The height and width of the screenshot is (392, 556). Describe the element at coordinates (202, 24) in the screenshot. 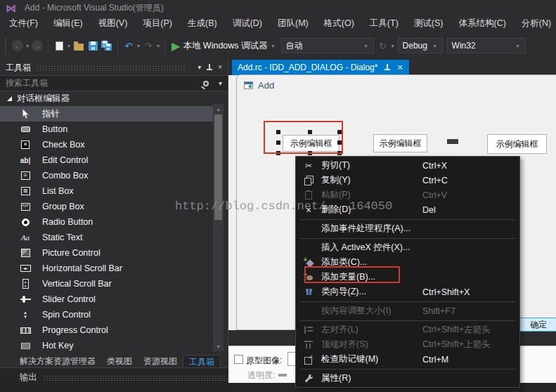

I see `menu-build: 生成(B)` at that location.